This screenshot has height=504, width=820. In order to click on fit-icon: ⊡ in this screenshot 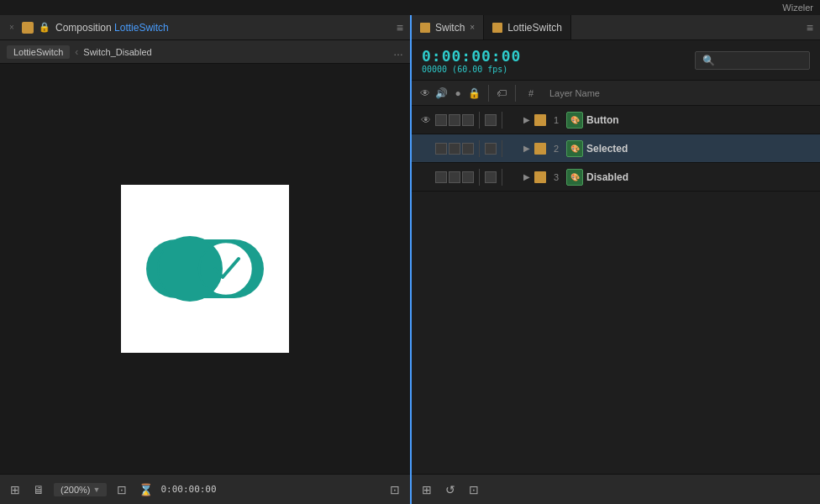, I will do `click(122, 490)`.